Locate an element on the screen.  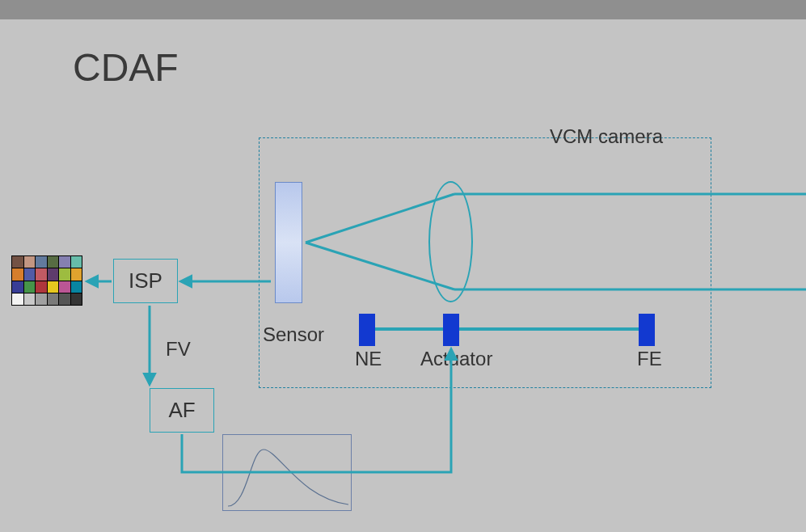
lens-icon is located at coordinates (451, 242).